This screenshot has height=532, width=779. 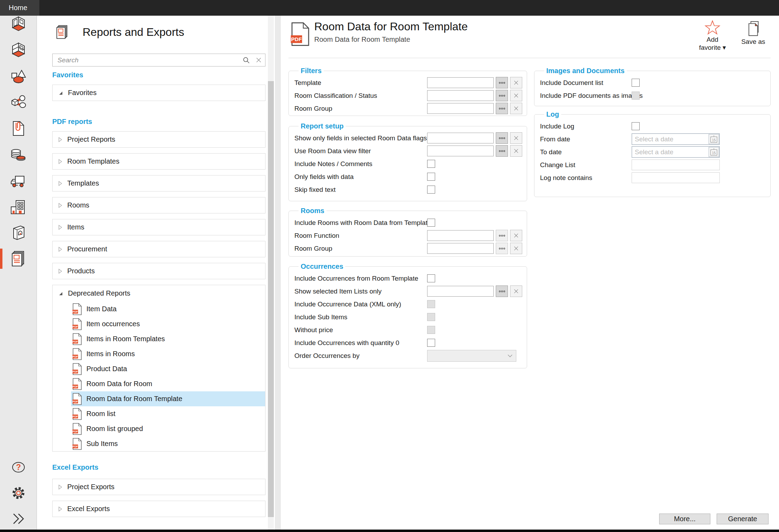 What do you see at coordinates (168, 354) in the screenshot?
I see `tree-item-items-in-rooms: PDF Items in Rooms` at bounding box center [168, 354].